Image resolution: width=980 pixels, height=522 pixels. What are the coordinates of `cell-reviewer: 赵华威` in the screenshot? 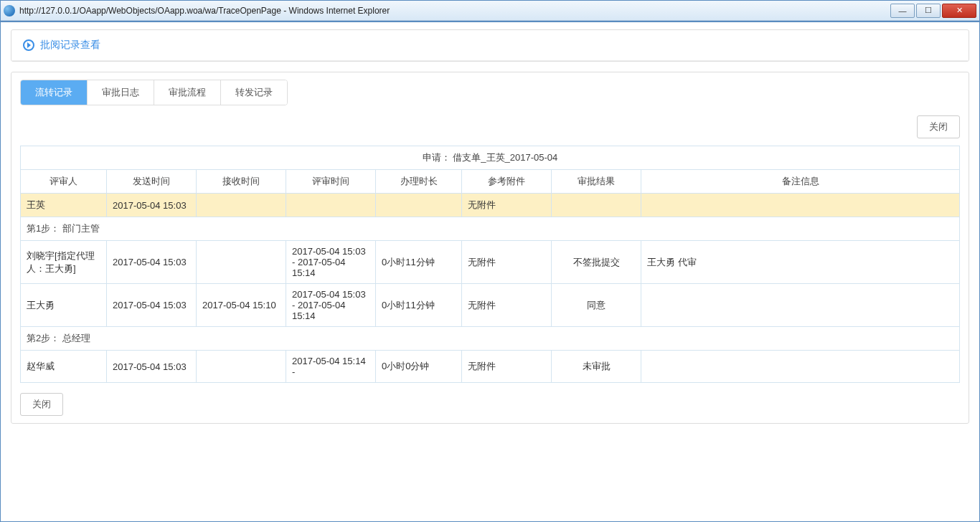 It's located at (64, 367).